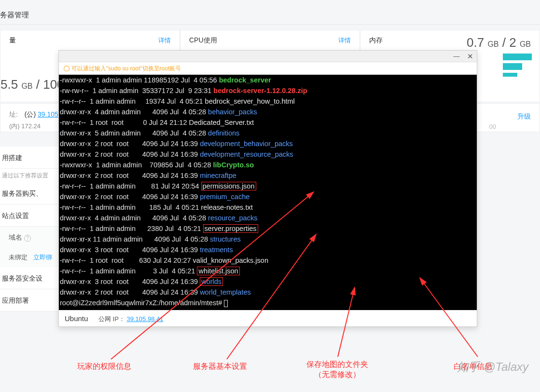 The image size is (540, 392). Describe the element at coordinates (30, 114) in the screenshot. I see `pub-prefix: (公)` at that location.